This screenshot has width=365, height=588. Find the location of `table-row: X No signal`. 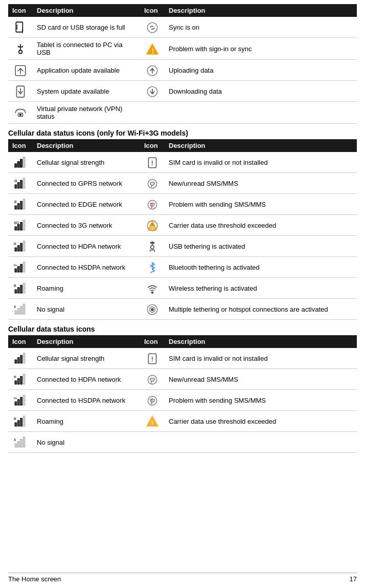

table-row: X No signal is located at coordinates (182, 442).